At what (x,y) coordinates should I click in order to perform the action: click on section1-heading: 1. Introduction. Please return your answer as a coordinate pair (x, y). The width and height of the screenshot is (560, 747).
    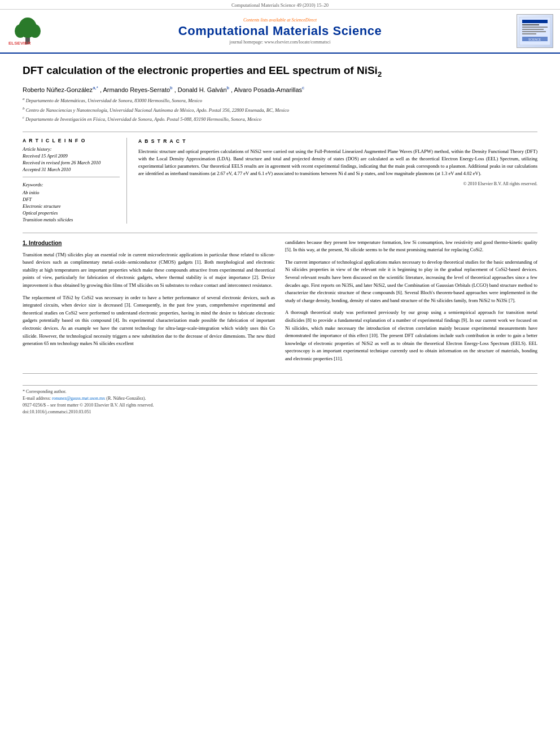
    Looking at the image, I should click on (149, 243).